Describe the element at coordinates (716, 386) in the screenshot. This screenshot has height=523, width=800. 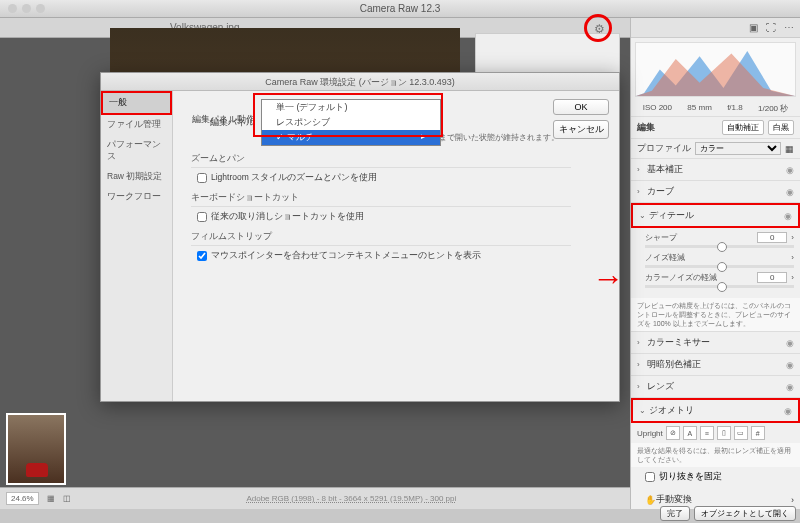
I see `section-lens: レンズ` at that location.